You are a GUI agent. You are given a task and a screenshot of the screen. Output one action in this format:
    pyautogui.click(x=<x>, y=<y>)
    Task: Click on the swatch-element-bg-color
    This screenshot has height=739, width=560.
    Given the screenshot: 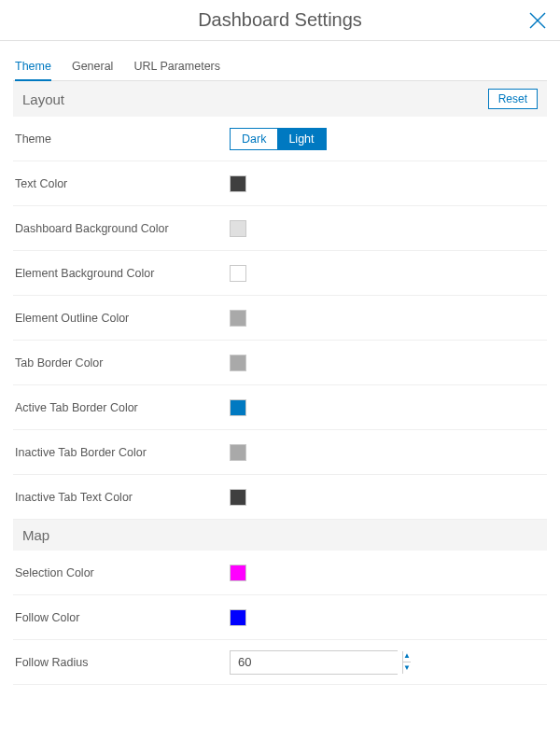 What is the action you would take?
    pyautogui.click(x=238, y=273)
    